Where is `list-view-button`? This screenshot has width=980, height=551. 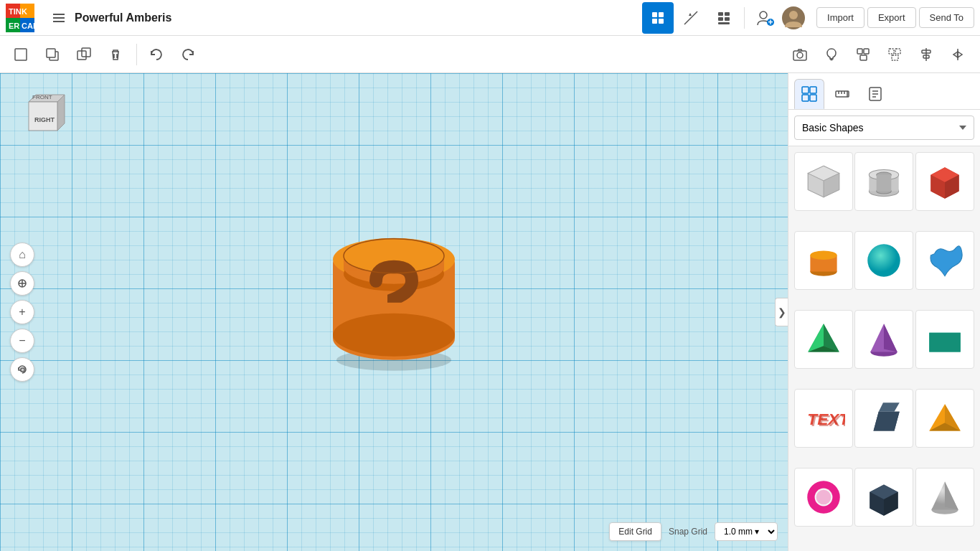 list-view-button is located at coordinates (59, 18).